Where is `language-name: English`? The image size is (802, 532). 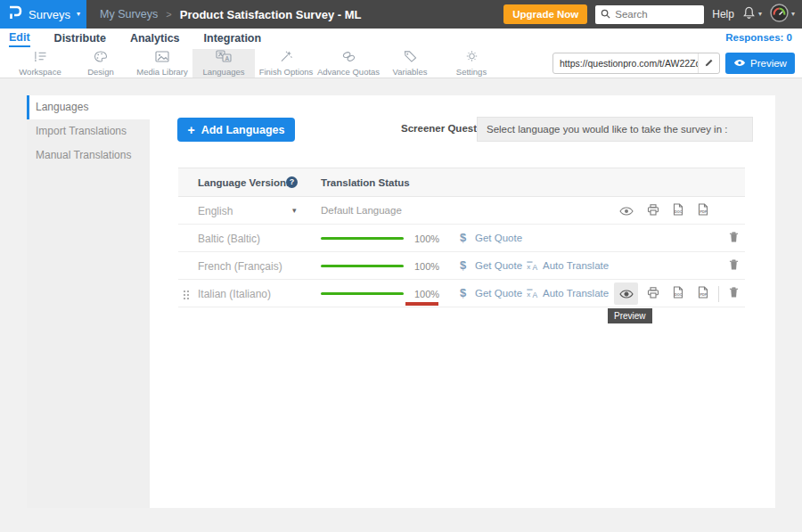
language-name: English is located at coordinates (216, 211).